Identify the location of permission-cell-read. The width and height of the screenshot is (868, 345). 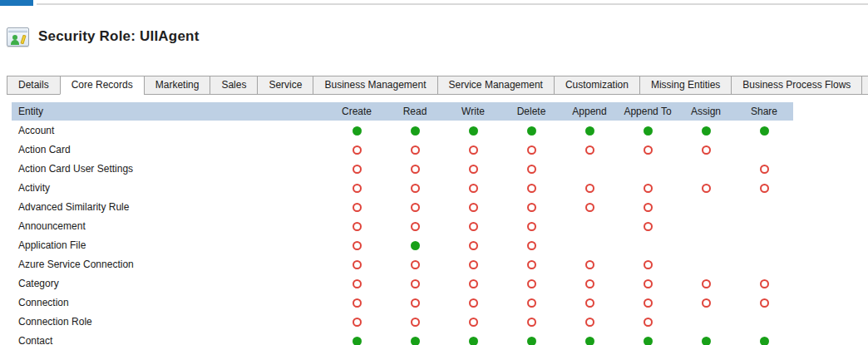
(415, 303).